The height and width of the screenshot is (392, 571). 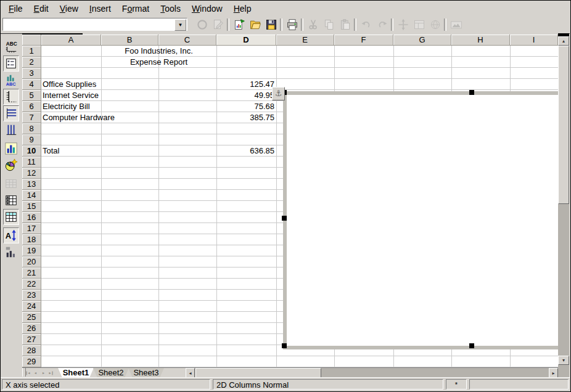 I want to click on save-icon, so click(x=271, y=25).